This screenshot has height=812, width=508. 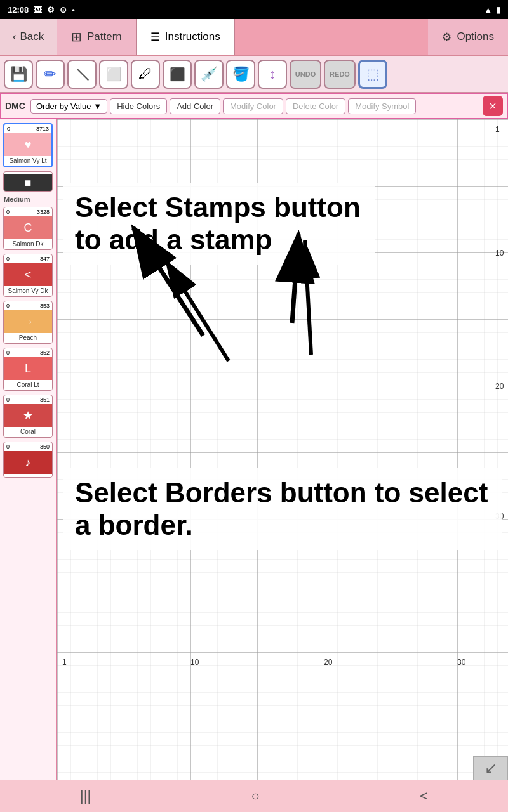 What do you see at coordinates (28, 369) in the screenshot?
I see `color-item-352: 0 352 L Coral Lt` at bounding box center [28, 369].